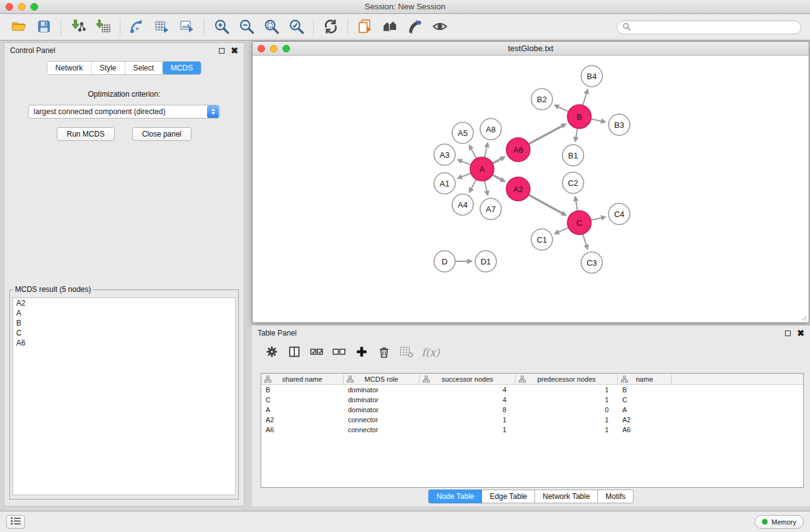 The width and height of the screenshot is (810, 532). What do you see at coordinates (124, 112) in the screenshot?
I see `optimization-criterion-select: largest connected component (directed)` at bounding box center [124, 112].